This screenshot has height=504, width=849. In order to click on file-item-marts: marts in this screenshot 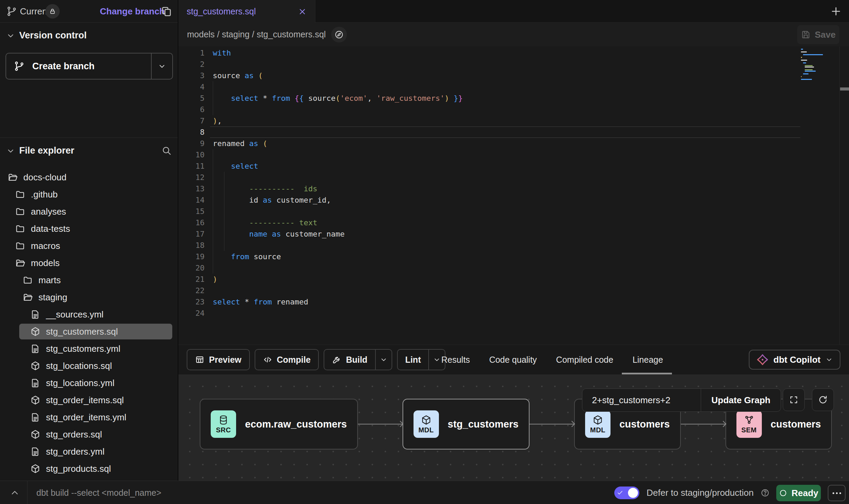, I will do `click(89, 280)`.